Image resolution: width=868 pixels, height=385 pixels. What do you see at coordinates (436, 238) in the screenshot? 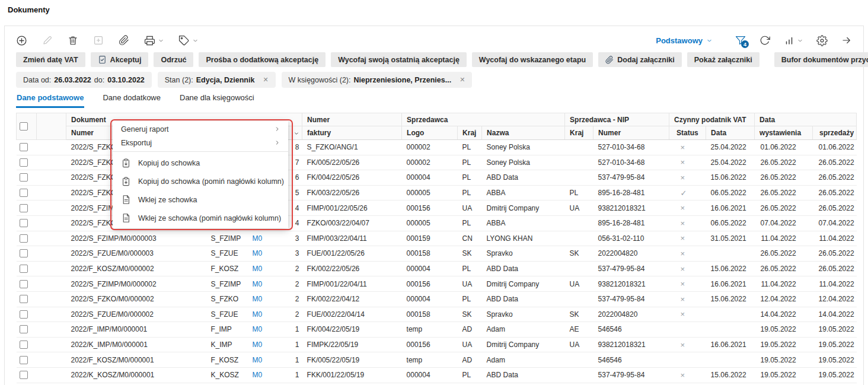
I see `table-row: 2022/S_FZIMP/M0/000003S_FZIMPM03FIMP/003…` at bounding box center [436, 238].